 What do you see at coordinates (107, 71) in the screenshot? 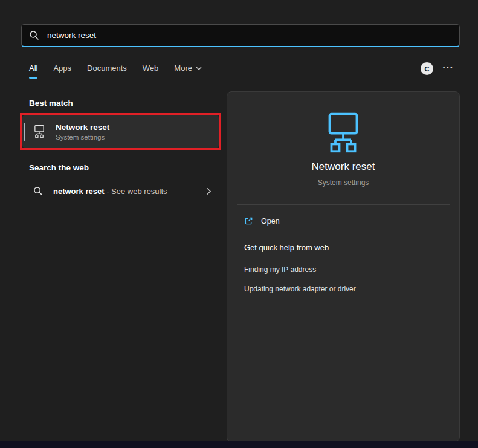
I see `tab-documents: Documents` at bounding box center [107, 71].